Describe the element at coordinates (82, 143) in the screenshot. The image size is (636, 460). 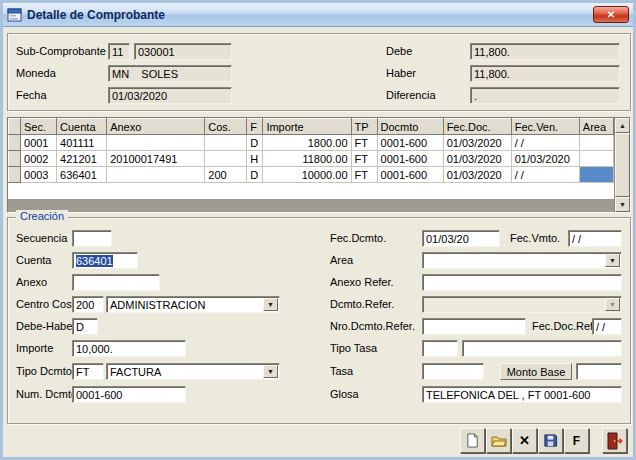
I see `grid-cell: 401111` at that location.